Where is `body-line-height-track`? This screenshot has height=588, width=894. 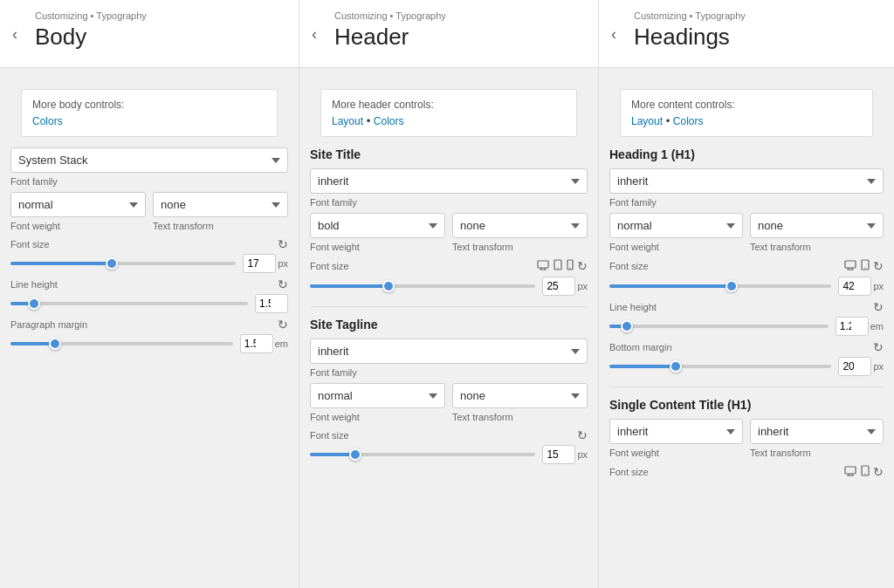 body-line-height-track is located at coordinates (129, 304).